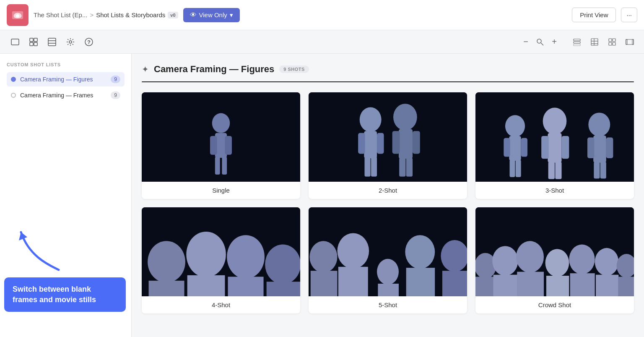 Image resolution: width=644 pixels, height=337 pixels. I want to click on list-view-button, so click(577, 42).